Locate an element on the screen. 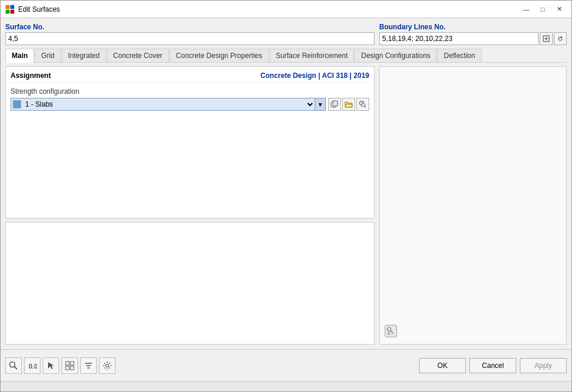  strength-action-icons is located at coordinates (349, 104).